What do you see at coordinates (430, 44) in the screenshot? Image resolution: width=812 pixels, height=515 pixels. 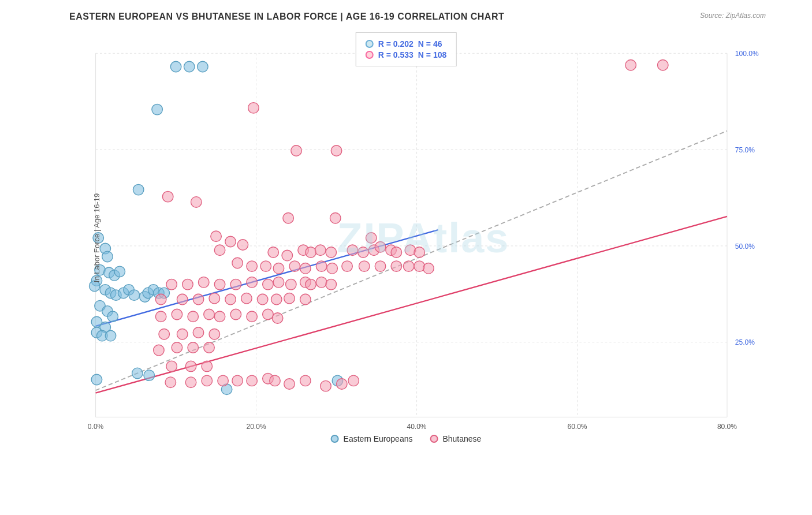 I see `legend-n-blue: N = 46` at bounding box center [430, 44].